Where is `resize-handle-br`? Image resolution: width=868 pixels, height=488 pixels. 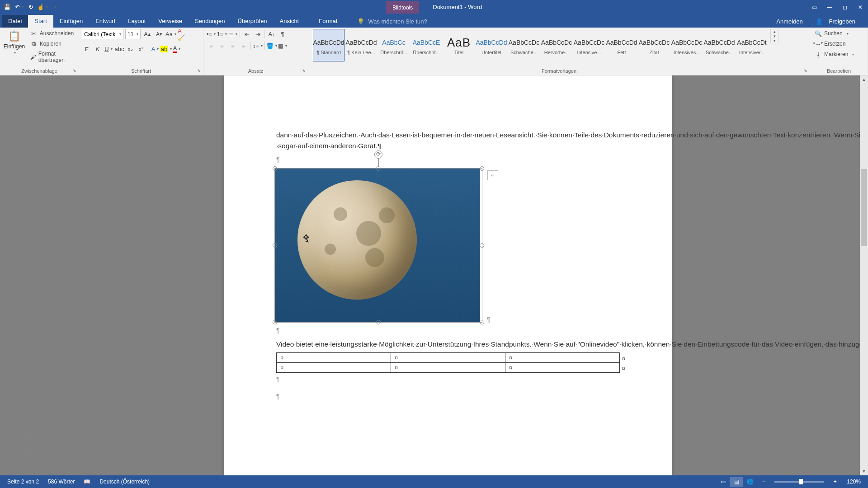
resize-handle-br is located at coordinates (482, 322).